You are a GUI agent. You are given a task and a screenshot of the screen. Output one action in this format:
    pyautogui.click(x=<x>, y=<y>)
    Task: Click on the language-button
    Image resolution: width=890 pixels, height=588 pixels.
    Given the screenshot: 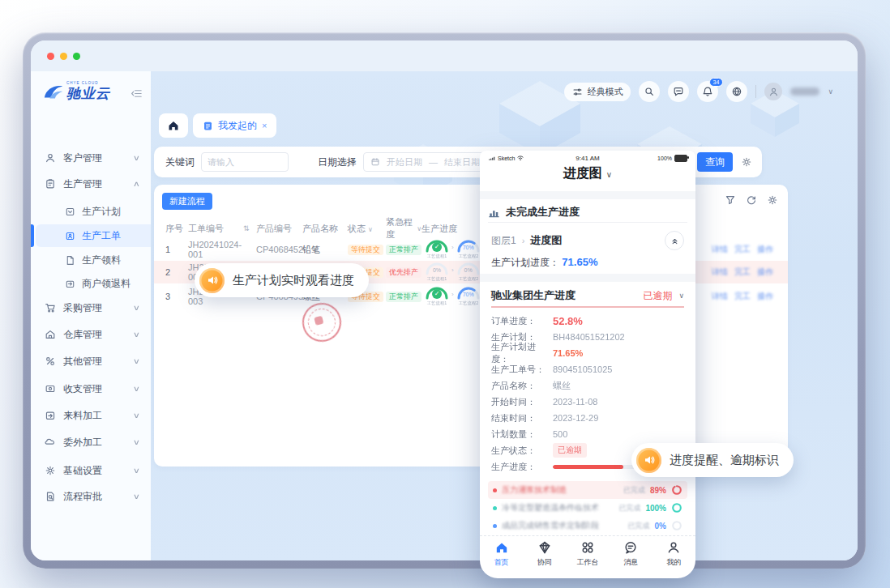 What is the action you would take?
    pyautogui.click(x=737, y=92)
    